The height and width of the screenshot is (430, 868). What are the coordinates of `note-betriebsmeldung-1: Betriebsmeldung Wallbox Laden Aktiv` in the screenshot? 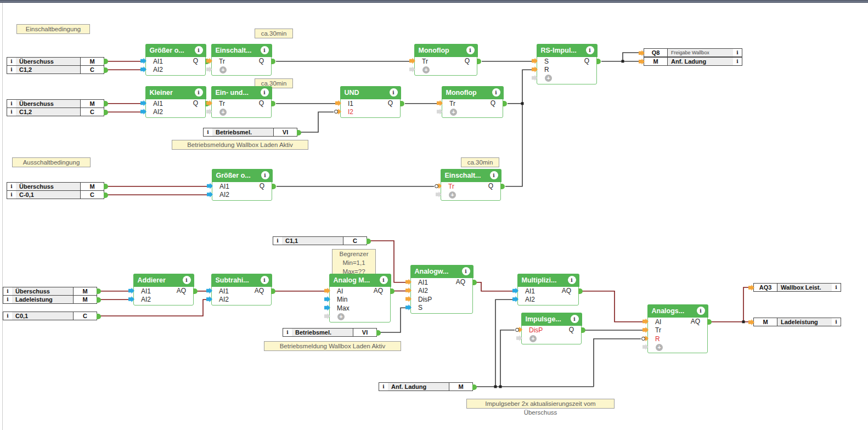 It's located at (240, 145).